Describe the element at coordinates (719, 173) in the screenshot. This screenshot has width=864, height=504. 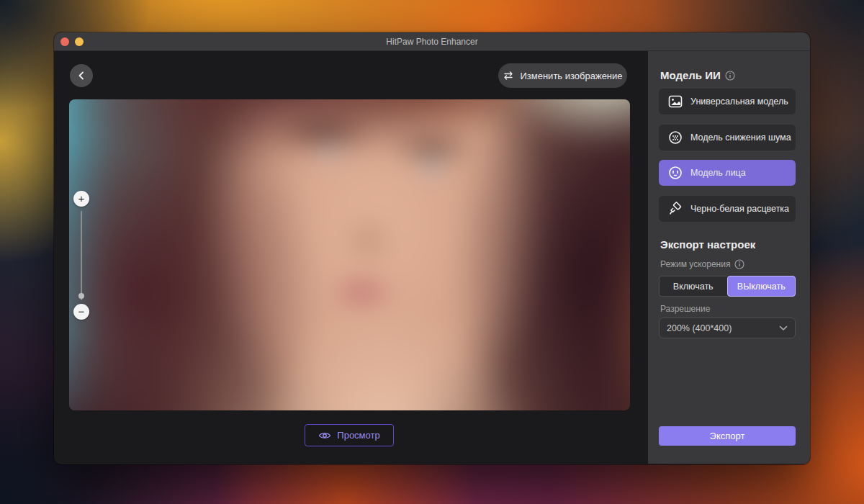
I see `model-label: Модель лица` at that location.